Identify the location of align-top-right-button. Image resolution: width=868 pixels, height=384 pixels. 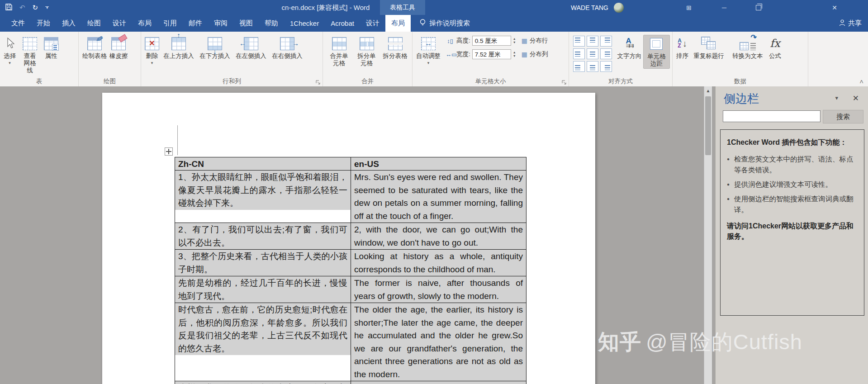
(606, 41).